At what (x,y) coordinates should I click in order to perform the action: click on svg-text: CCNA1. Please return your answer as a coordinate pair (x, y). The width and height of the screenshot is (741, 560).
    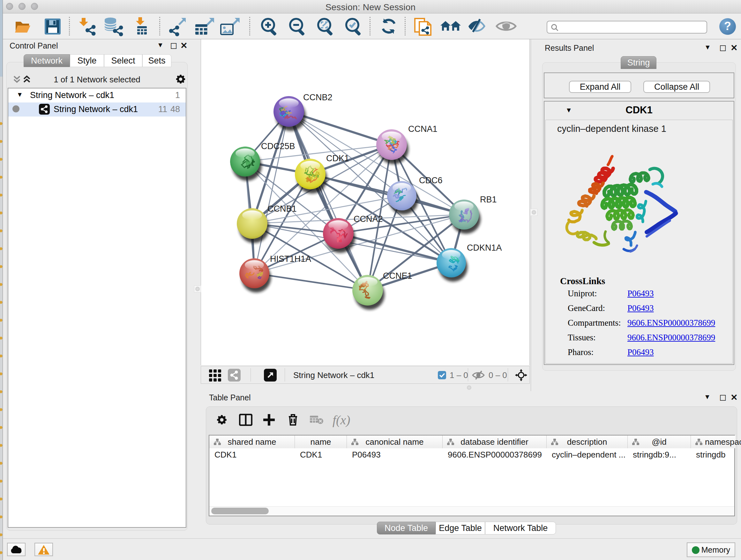
    Looking at the image, I should click on (423, 129).